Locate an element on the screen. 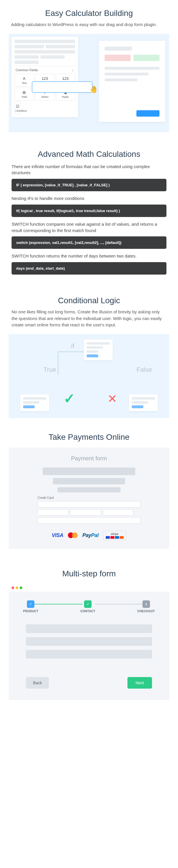 The width and height of the screenshot is (178, 868). math-intro-1: There are infinite number of formulas th… is located at coordinates (89, 170).